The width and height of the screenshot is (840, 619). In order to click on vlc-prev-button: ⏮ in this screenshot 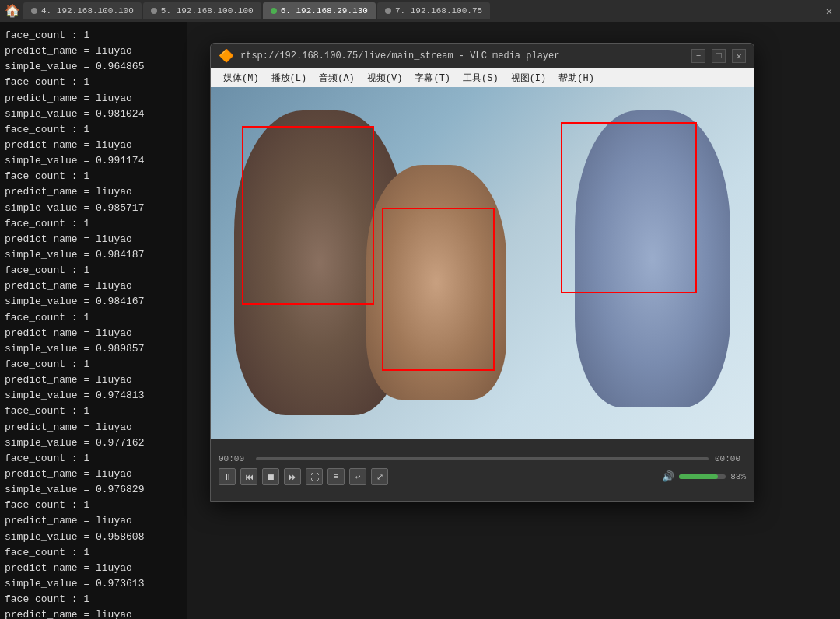, I will do `click(249, 477)`.